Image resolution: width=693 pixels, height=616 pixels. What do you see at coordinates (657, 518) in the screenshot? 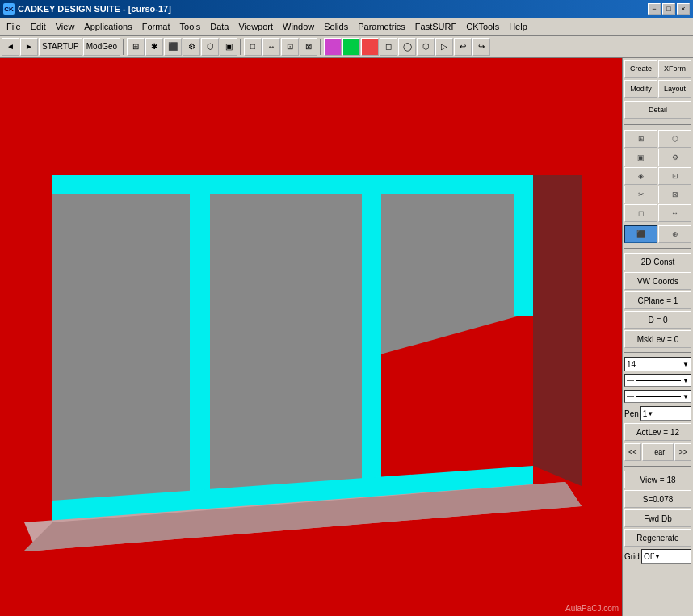
I see `panel-fwddb-btn: Fwd Db` at bounding box center [657, 518].